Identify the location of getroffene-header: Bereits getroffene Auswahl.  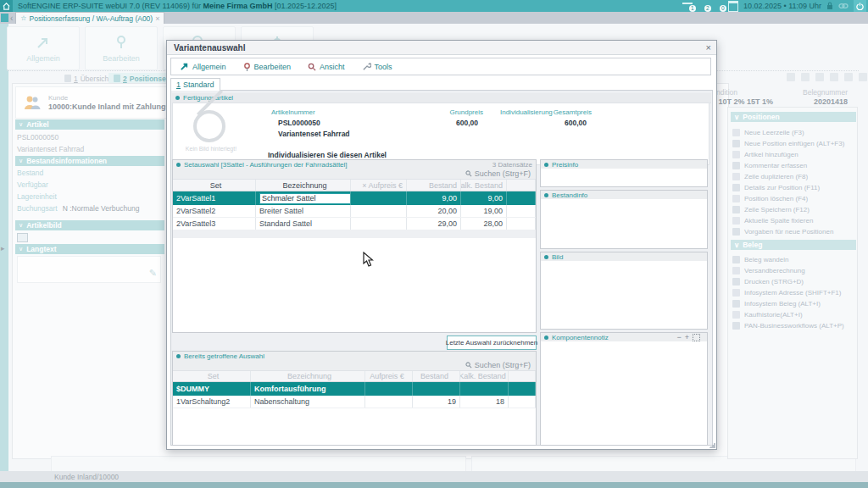
(354, 356).